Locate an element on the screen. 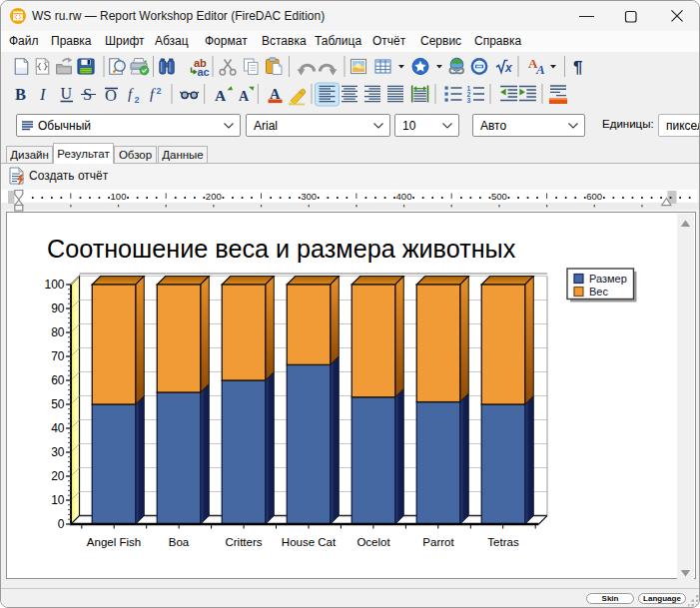  svg-text: 80 is located at coordinates (58, 332).